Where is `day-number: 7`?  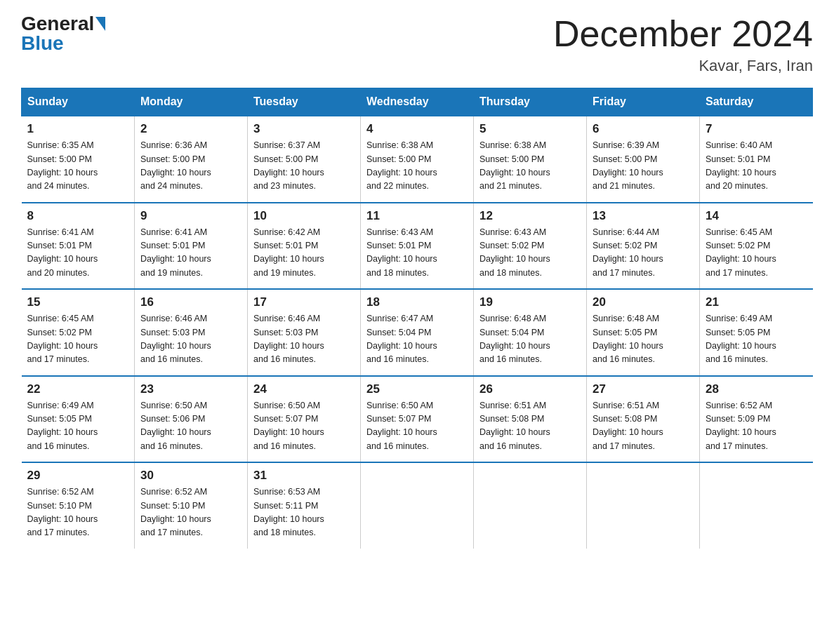 day-number: 7 is located at coordinates (757, 129).